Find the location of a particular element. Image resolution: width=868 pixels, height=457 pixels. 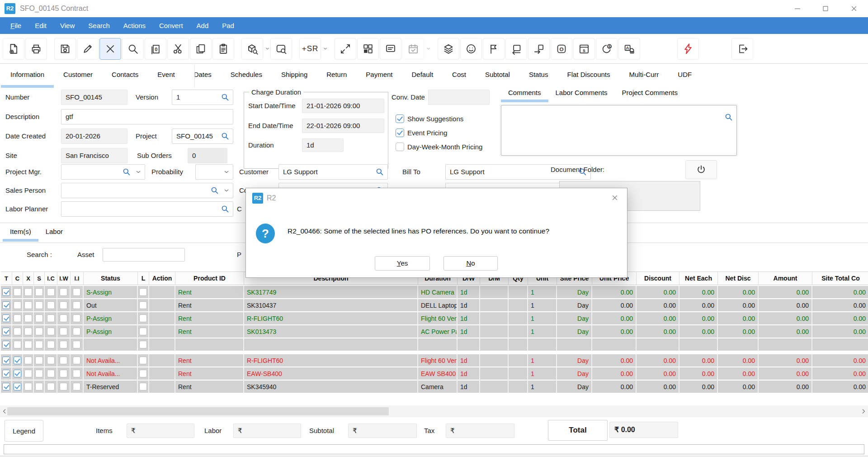

table-row: S-AssignRentSK317749HD Camera1d1Day0.000… is located at coordinates (434, 292).